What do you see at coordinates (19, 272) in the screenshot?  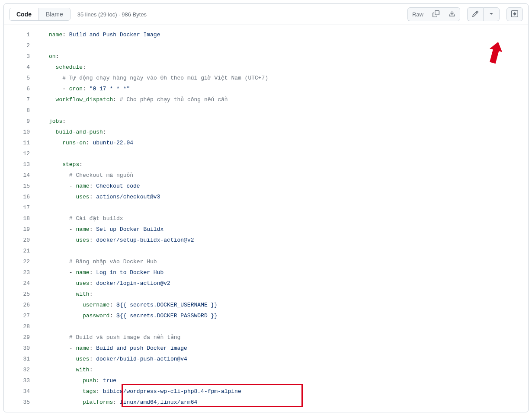 I see `line-number: 23` at bounding box center [19, 272].